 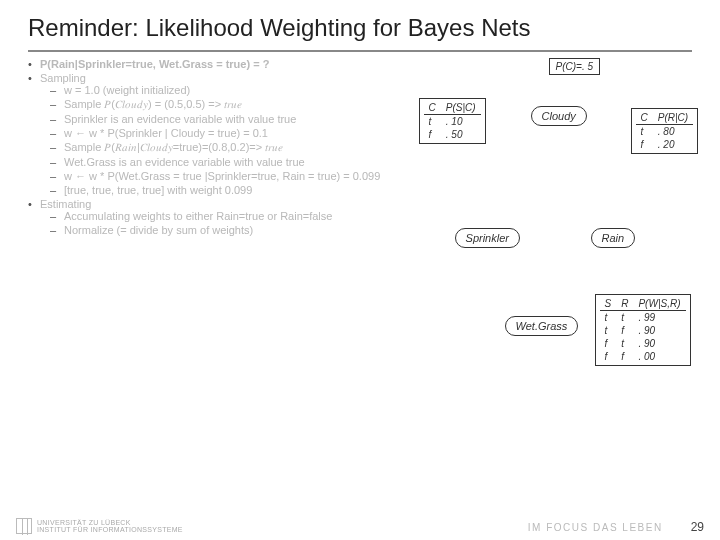 What do you see at coordinates (218, 104) in the screenshot?
I see `step-sample-cloudy: Sample 𝑃(𝐶𝑙𝑜𝑢𝑑𝑦) = (0.5,0.5) => 𝑡𝑟𝑢𝑒` at bounding box center [218, 104].